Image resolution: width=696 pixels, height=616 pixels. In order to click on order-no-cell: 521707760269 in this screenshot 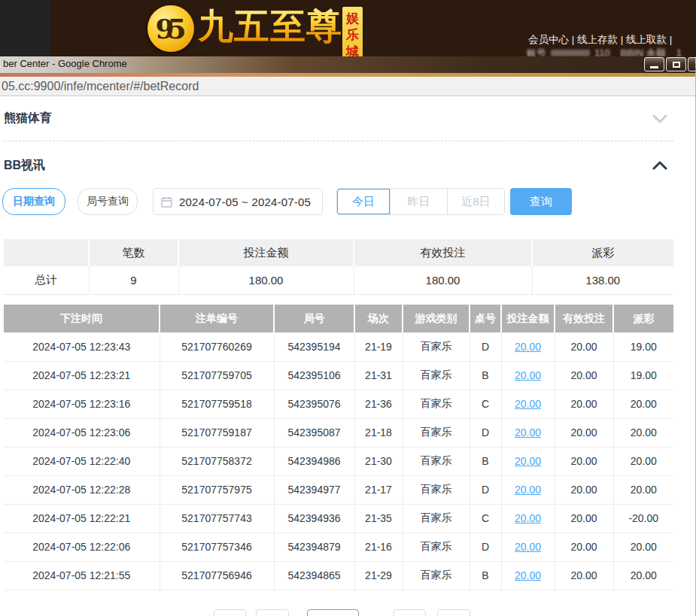, I will do `click(217, 347)`.